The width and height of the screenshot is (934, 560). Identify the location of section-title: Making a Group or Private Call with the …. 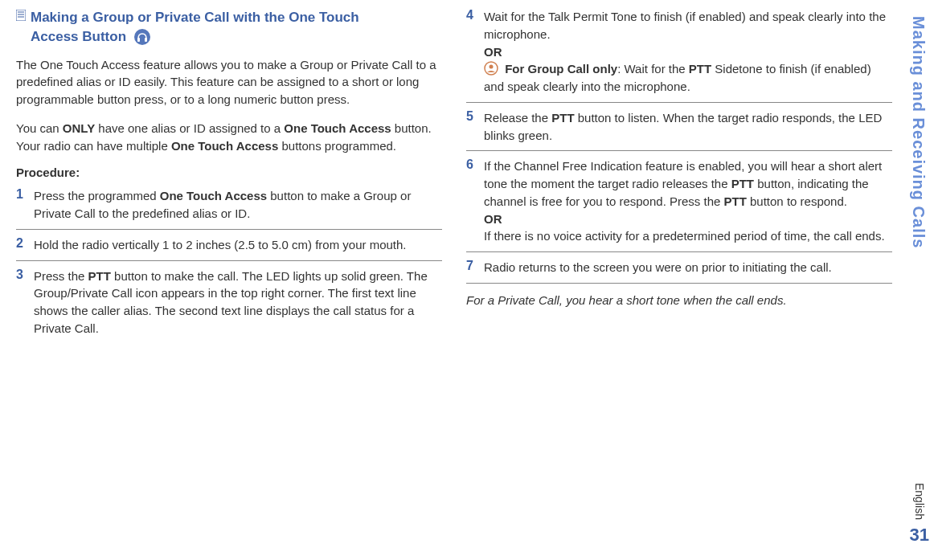
(229, 27).